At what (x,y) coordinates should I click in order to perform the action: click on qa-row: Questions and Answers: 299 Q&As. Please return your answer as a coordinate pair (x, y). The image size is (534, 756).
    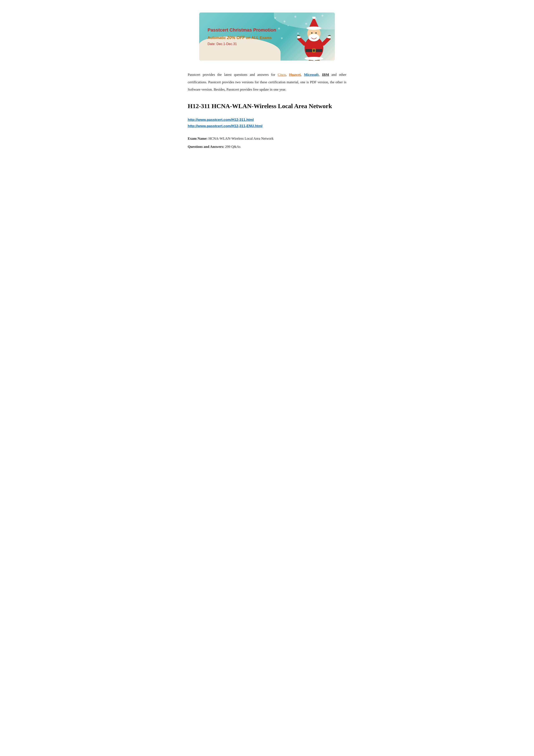
    Looking at the image, I should click on (267, 147).